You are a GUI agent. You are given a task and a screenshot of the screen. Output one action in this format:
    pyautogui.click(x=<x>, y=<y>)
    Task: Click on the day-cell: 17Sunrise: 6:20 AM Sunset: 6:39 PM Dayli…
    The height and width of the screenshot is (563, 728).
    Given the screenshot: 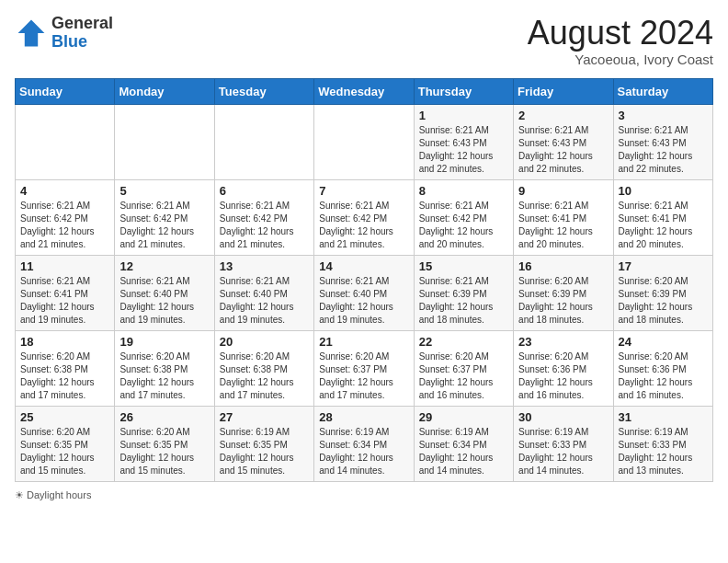 What is the action you would take?
    pyautogui.click(x=663, y=293)
    